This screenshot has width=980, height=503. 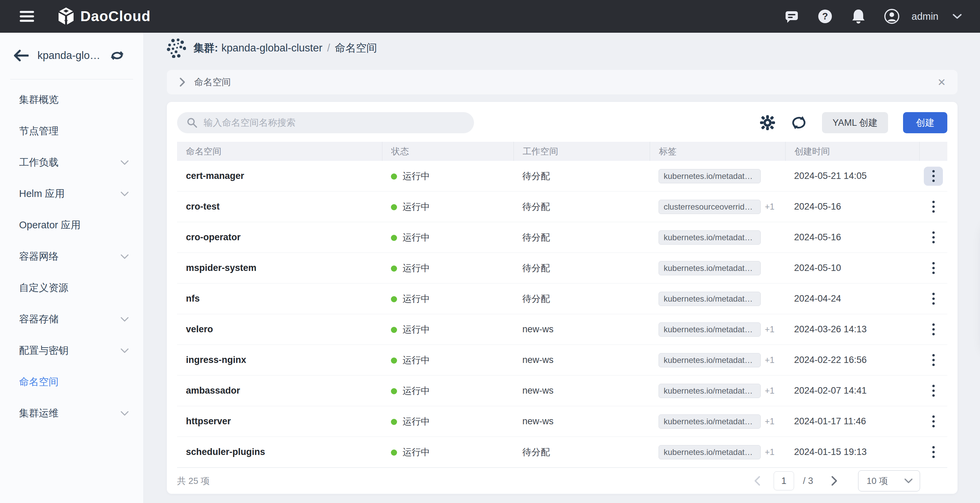 I want to click on page-number-input, so click(x=784, y=481).